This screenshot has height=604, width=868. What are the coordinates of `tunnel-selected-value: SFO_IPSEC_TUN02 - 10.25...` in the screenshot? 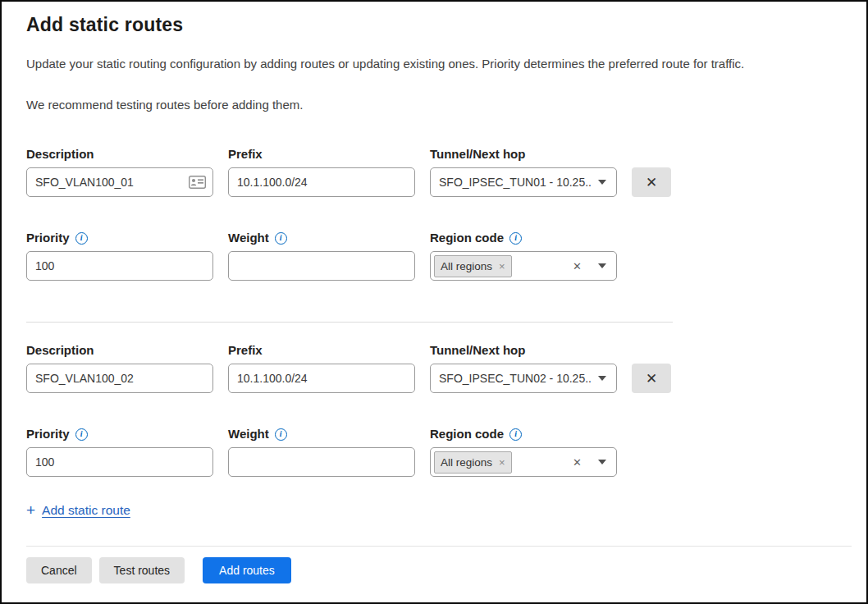 It's located at (515, 378).